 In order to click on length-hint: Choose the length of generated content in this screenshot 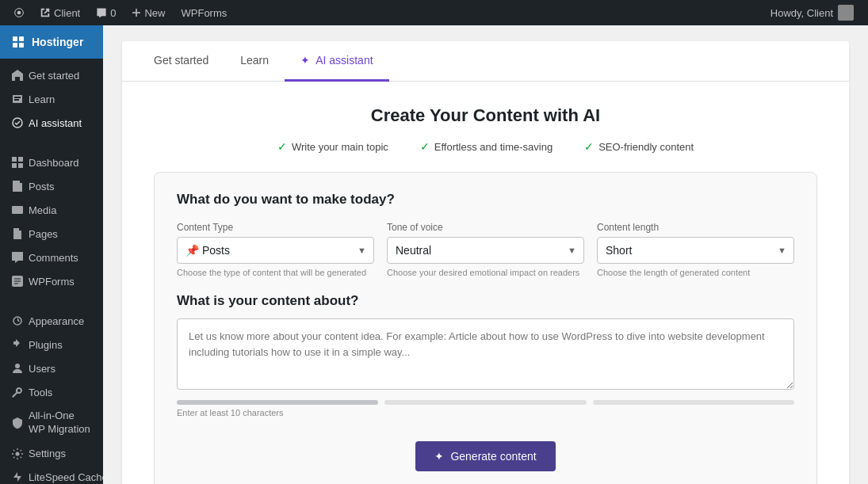, I will do `click(696, 272)`.